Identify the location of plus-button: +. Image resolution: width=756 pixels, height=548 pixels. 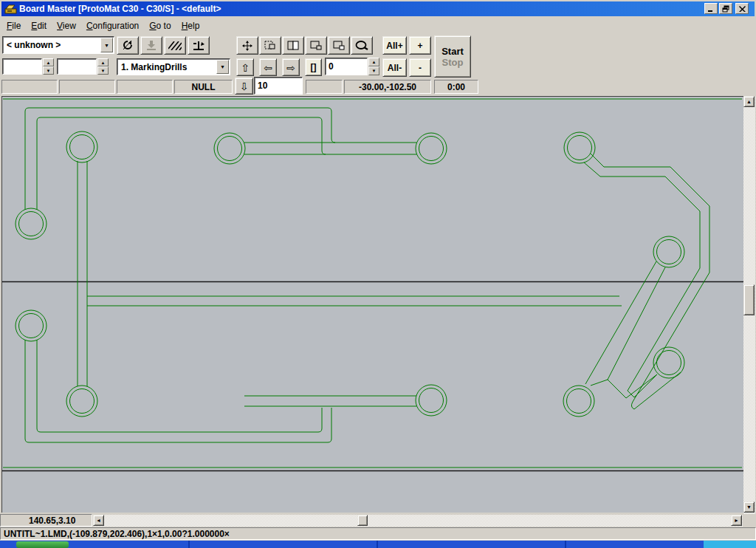
(420, 46).